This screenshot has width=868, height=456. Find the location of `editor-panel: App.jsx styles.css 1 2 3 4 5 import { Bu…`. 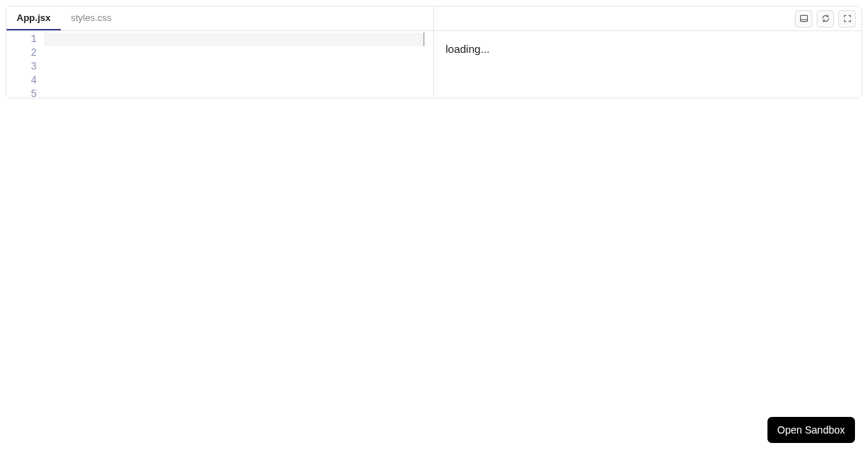

editor-panel: App.jsx styles.css 1 2 3 4 5 import { Bu… is located at coordinates (220, 52).